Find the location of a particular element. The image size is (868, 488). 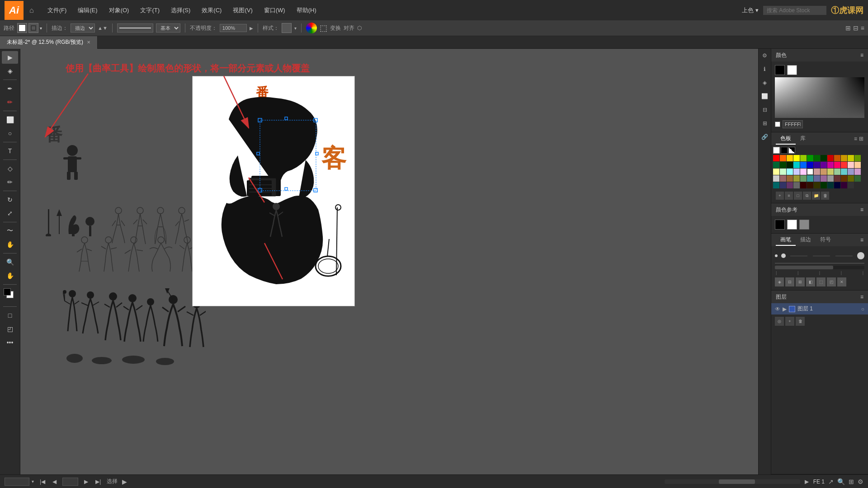

swatch-purple is located at coordinates (817, 165).